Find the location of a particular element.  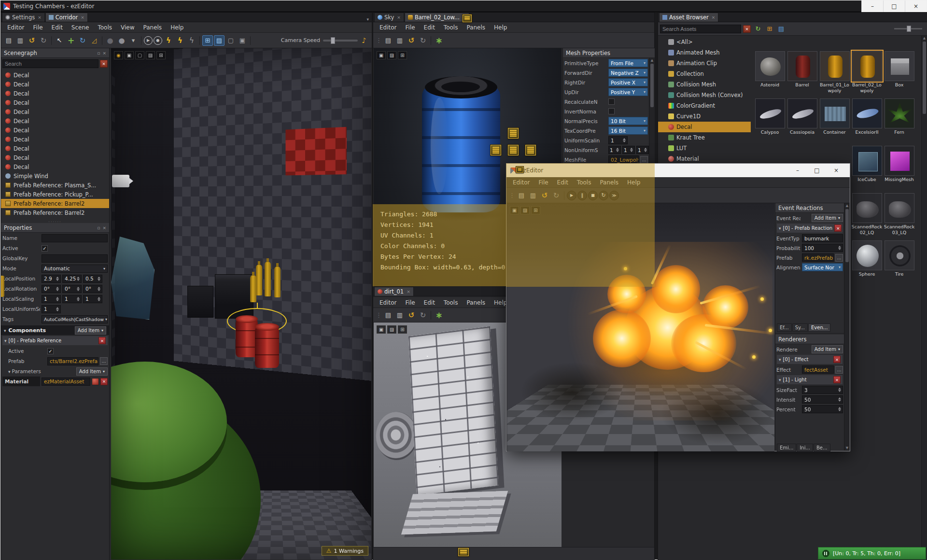

rotation-y-spinner: 0° is located at coordinates (72, 289).